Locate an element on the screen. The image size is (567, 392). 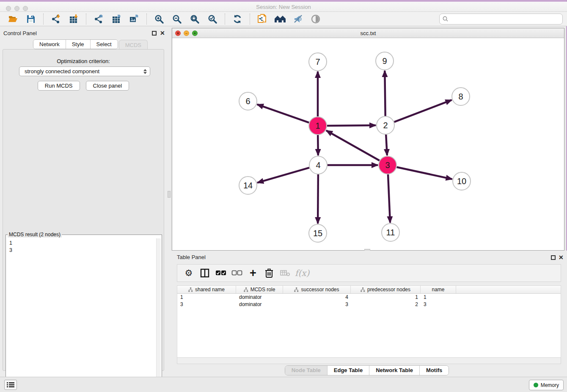
graph-node-10: 10 is located at coordinates (462, 181).